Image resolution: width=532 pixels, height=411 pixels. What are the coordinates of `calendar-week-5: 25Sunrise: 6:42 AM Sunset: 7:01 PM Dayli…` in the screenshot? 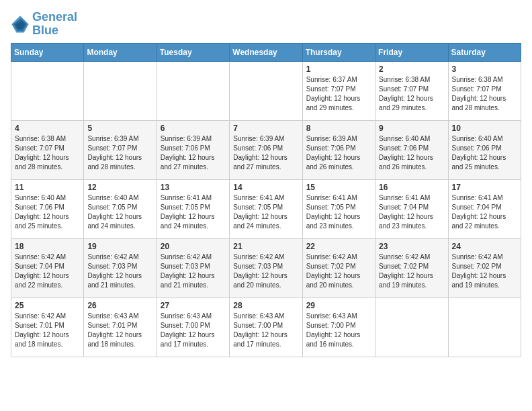 It's located at (266, 327).